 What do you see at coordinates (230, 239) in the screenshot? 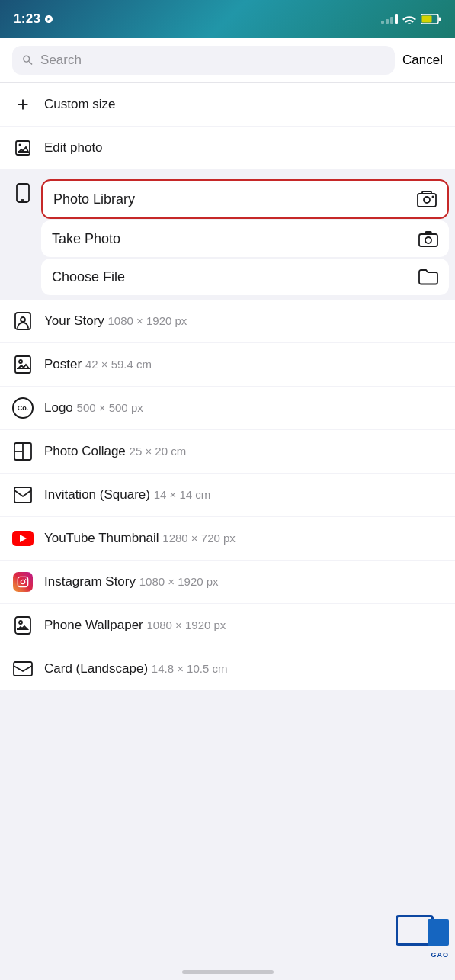
I see `take-photo-label: Take Photo` at bounding box center [230, 239].